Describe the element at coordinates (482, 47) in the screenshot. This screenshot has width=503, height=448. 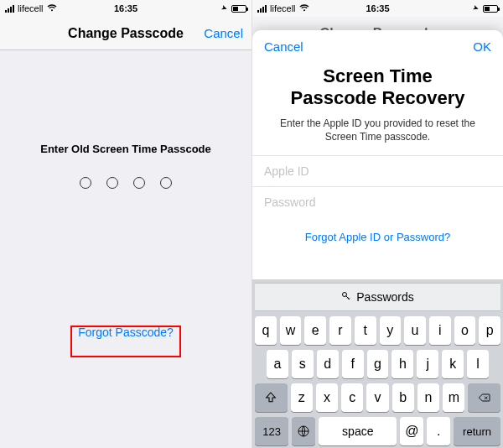
I see `sheet-ok-button: OK` at that location.